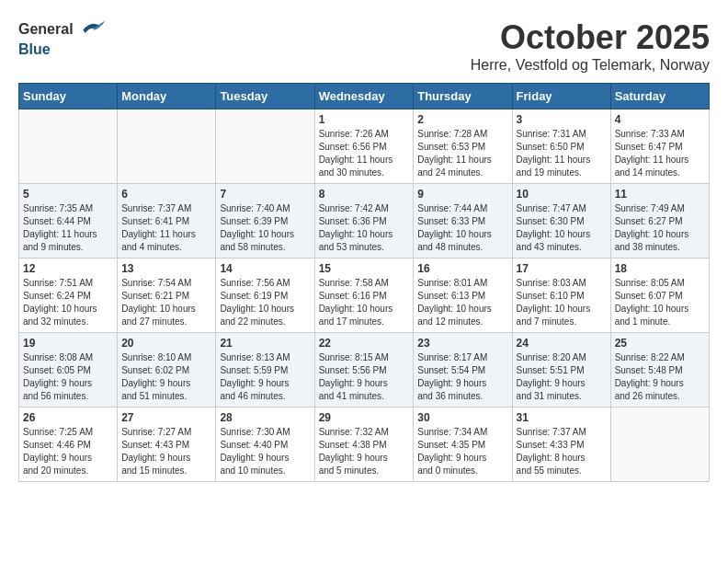 The height and width of the screenshot is (563, 728). What do you see at coordinates (561, 445) in the screenshot?
I see `calendar-cell: 31Sunrise: 7:37 AM Sunset: 4:33 PM Dayli…` at bounding box center [561, 445].